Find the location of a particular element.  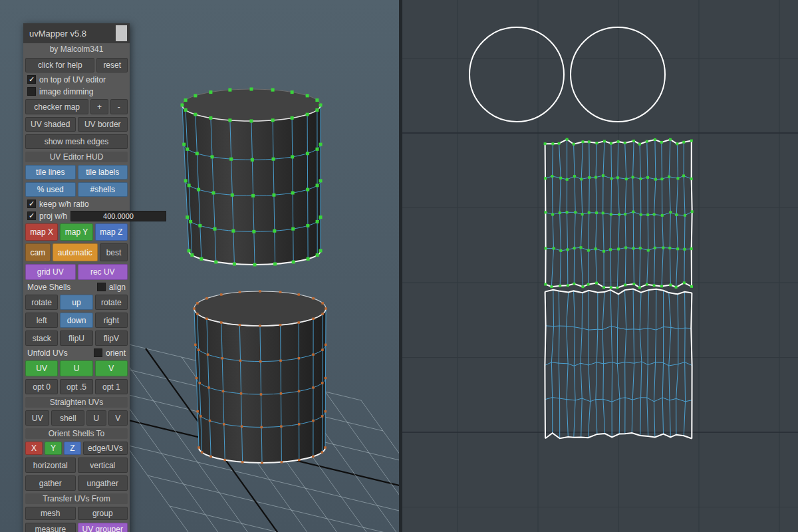

proj-wh-label: proj w/h is located at coordinates (53, 216).